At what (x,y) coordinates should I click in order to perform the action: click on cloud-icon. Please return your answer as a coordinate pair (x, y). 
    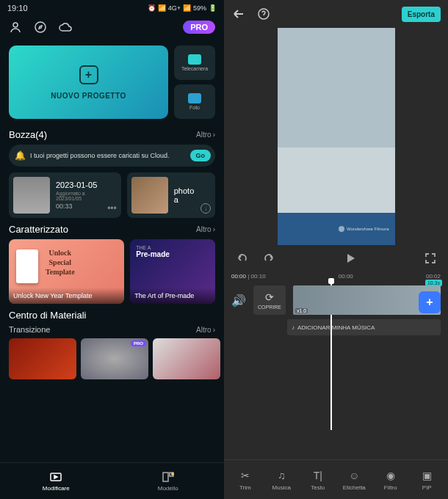
    Looking at the image, I should click on (65, 27).